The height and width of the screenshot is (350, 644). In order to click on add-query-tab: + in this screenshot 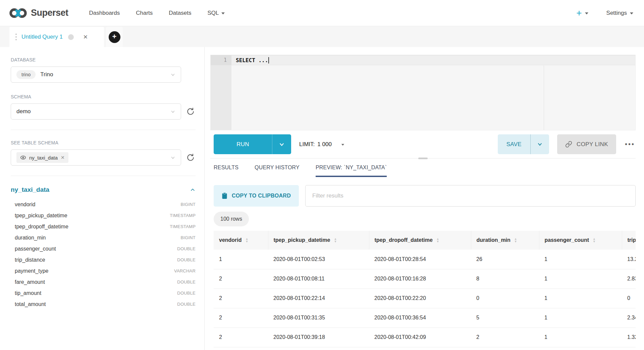, I will do `click(114, 37)`.